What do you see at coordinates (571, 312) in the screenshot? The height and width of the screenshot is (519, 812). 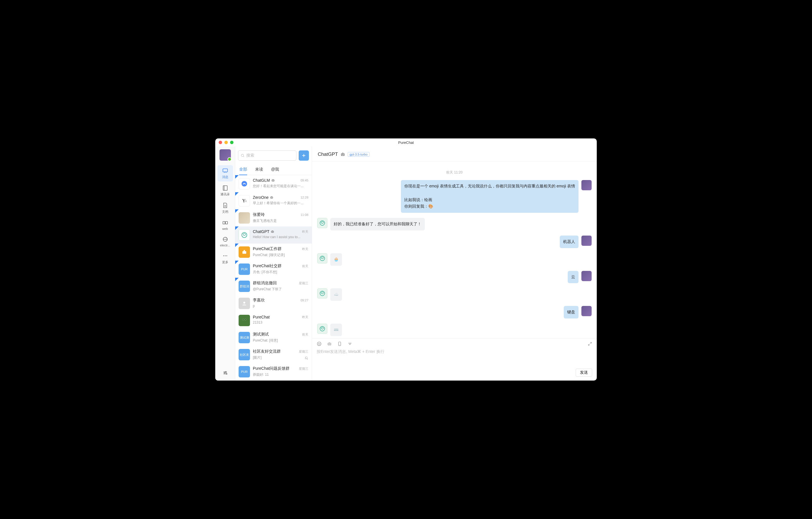 I see `message-bubble: 键盘` at bounding box center [571, 312].